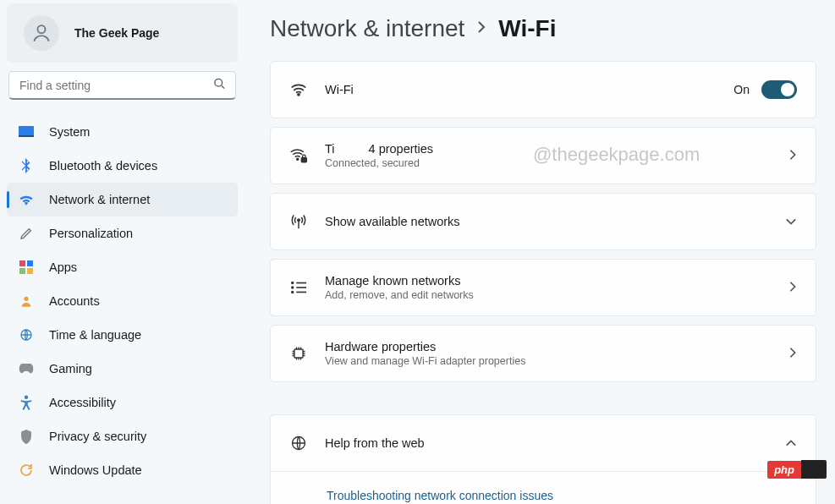  What do you see at coordinates (117, 33) in the screenshot?
I see `profile-name: The Geek Page` at bounding box center [117, 33].